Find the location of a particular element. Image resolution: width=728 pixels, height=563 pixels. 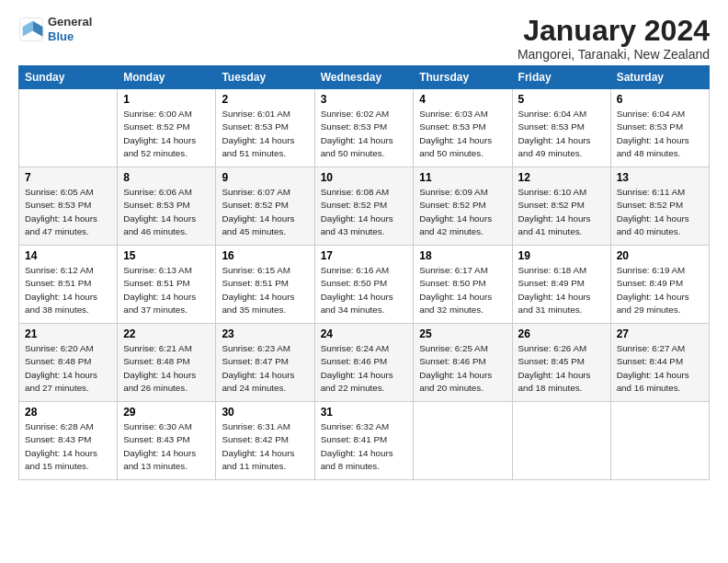

day-info: Sunrise: 6:20 AM Sunset: 8:48 PM Dayligh… is located at coordinates (68, 368).